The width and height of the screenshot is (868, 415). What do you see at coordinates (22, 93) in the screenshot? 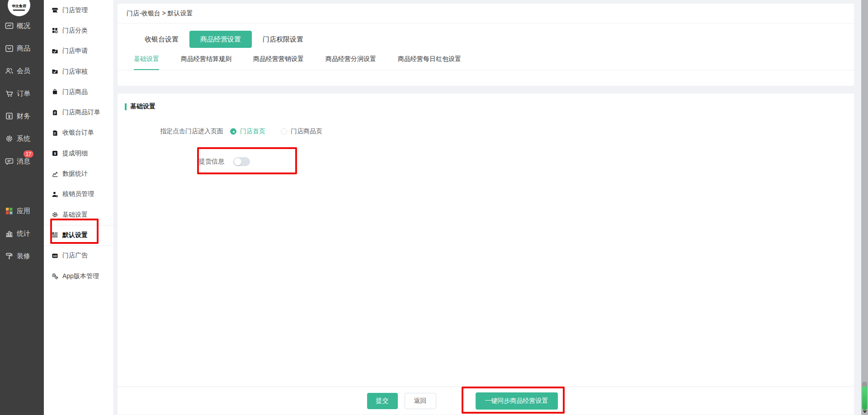
I see `nav-item-order: 订单` at bounding box center [22, 93].